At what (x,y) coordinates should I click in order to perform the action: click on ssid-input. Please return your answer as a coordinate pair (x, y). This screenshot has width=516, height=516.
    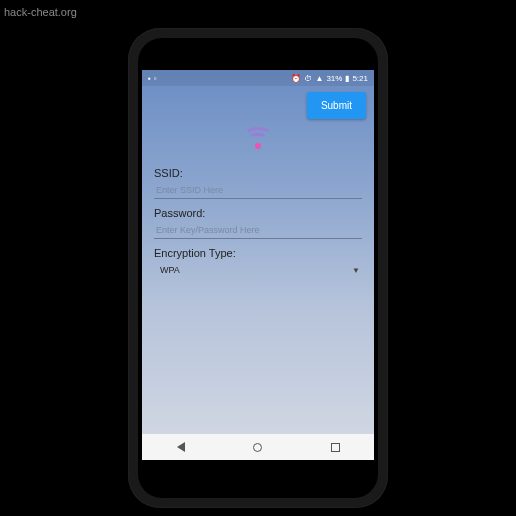
    Looking at the image, I should click on (258, 190).